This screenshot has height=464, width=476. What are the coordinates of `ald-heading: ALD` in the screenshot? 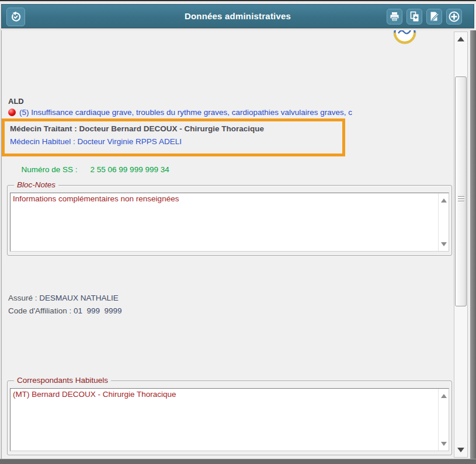 It's located at (16, 102).